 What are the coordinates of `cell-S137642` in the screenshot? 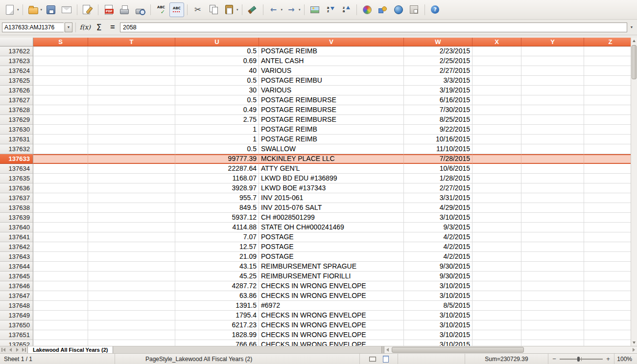 It's located at (61, 247).